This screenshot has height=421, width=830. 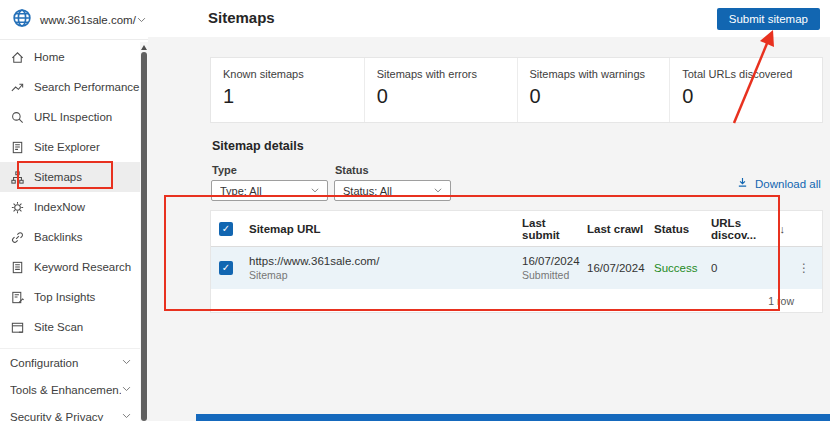 I want to click on site-domain: www.361sale.com/, so click(x=88, y=20).